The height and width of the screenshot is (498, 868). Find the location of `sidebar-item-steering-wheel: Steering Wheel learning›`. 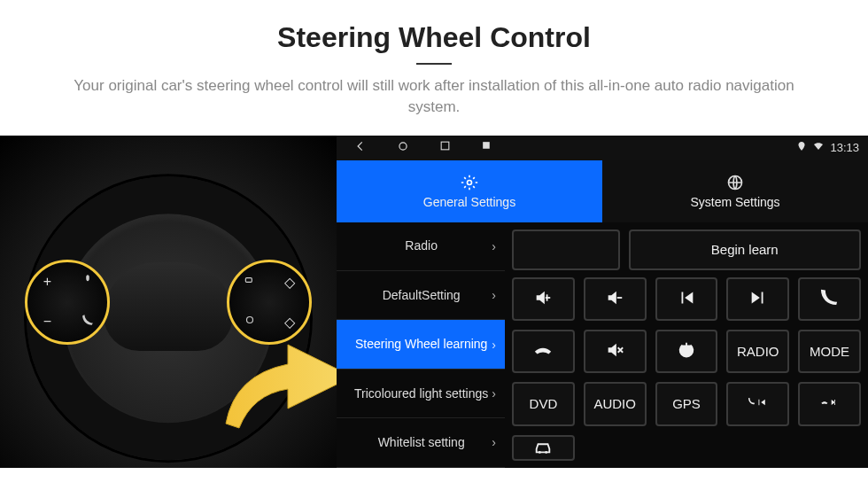

sidebar-item-steering-wheel: Steering Wheel learning› is located at coordinates (421, 344).